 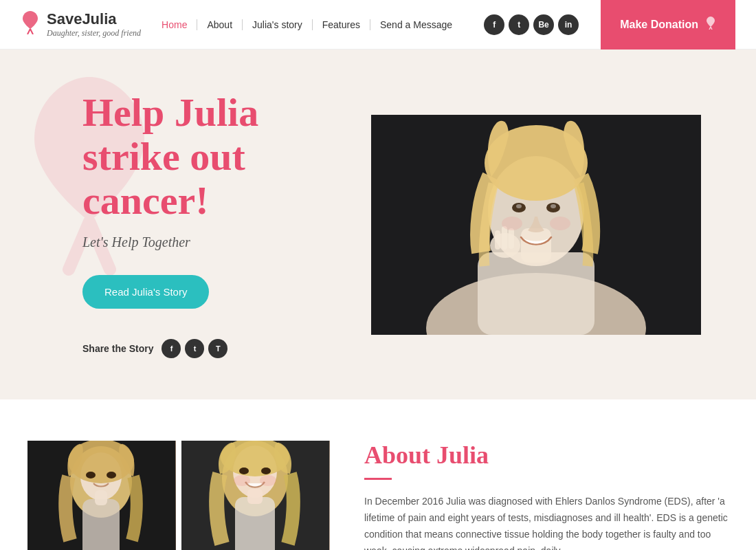 What do you see at coordinates (194, 349) in the screenshot?
I see `share-icons: f t T` at bounding box center [194, 349].